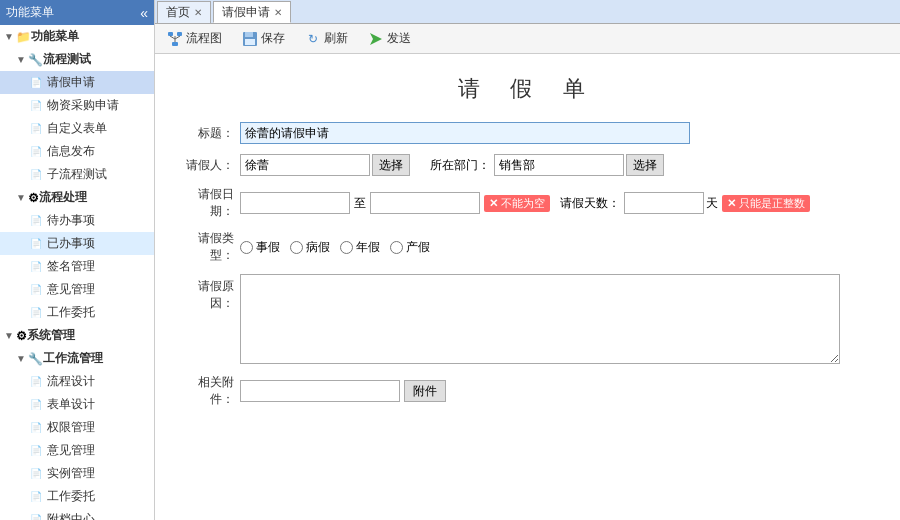 This screenshot has width=900, height=520. What do you see at coordinates (21, 358) in the screenshot?
I see `expand-icon5: ▼` at bounding box center [21, 358].